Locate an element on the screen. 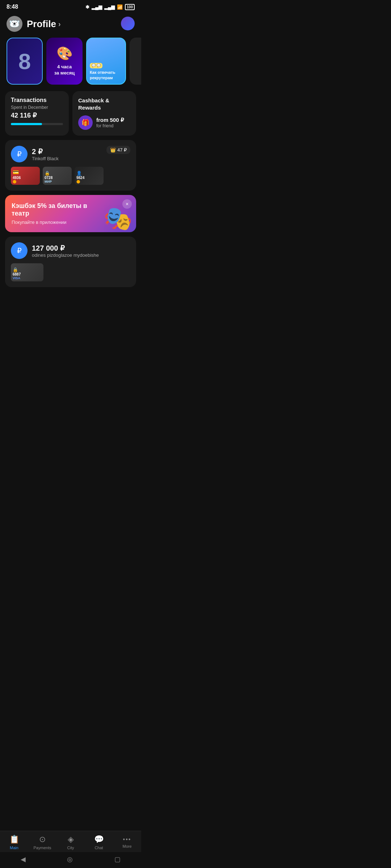  cashback-info: from 500 ₽ for friend is located at coordinates (110, 123).